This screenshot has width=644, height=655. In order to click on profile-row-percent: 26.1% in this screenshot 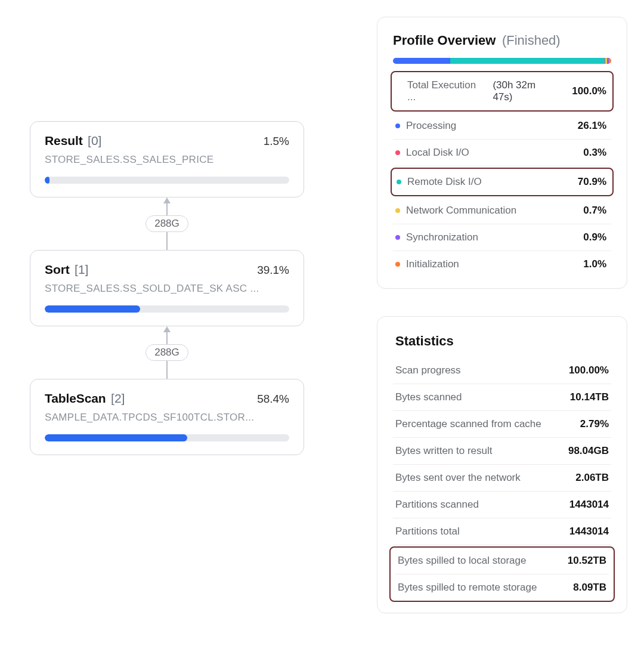, I will do `click(587, 126)`.